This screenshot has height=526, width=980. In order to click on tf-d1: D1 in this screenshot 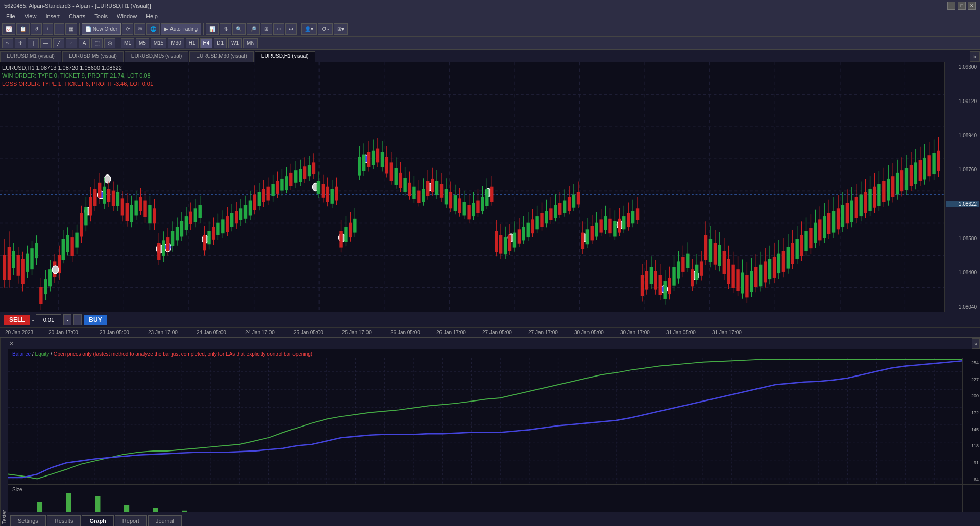, I will do `click(220, 43)`.